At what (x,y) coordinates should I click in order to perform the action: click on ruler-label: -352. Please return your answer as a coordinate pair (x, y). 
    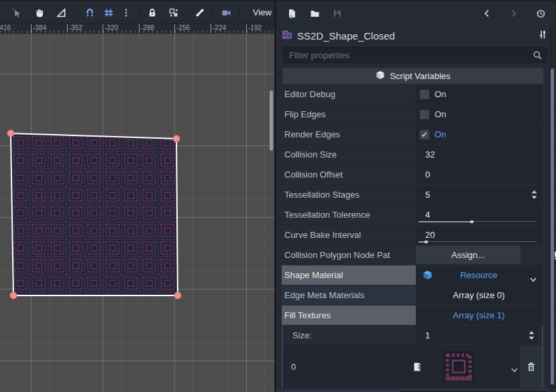
    Looking at the image, I should click on (75, 29).